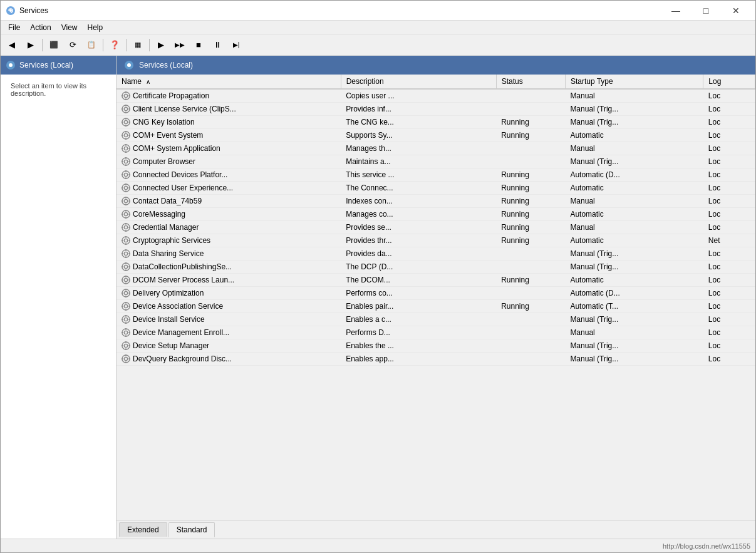 The width and height of the screenshot is (756, 553). Describe the element at coordinates (418, 333) in the screenshot. I see `service-description-cell: Performs D...` at that location.